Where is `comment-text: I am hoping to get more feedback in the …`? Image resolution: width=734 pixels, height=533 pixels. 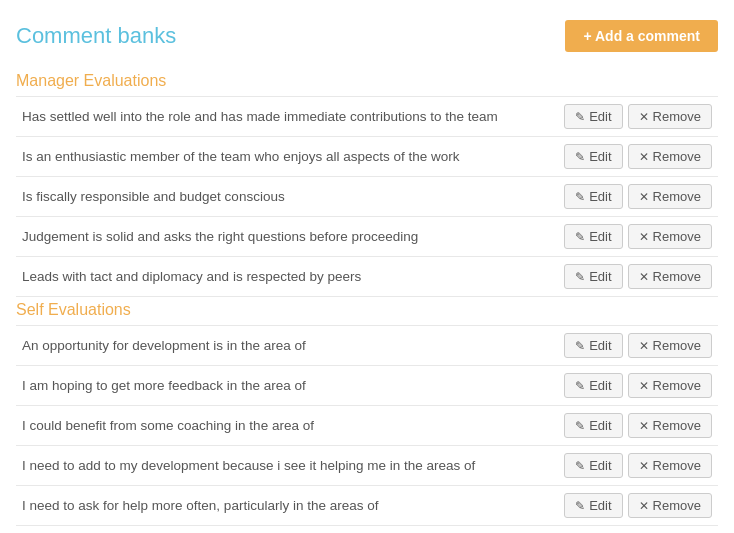
comment-text: I am hoping to get more feedback in the … is located at coordinates (288, 386).